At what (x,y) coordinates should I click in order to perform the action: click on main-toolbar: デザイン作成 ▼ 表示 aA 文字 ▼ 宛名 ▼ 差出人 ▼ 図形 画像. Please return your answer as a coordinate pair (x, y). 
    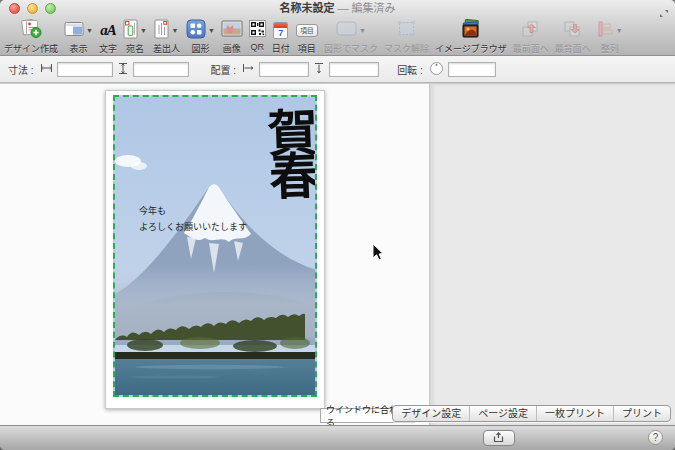
    Looking at the image, I should click on (338, 36).